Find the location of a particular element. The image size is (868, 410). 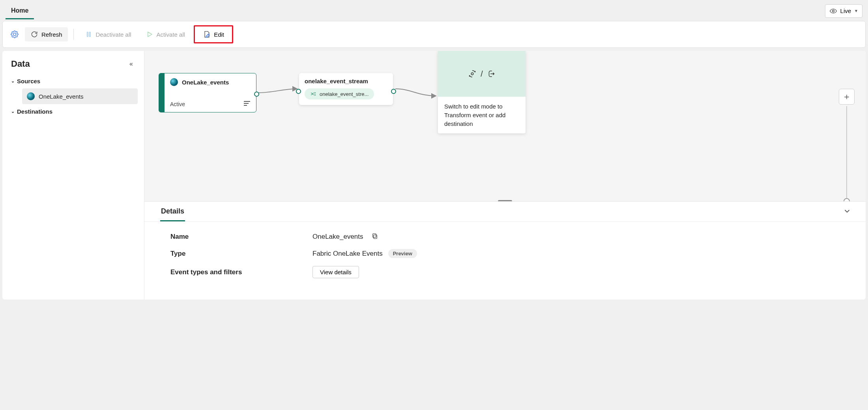

details-type-label: Type is located at coordinates (241, 254).